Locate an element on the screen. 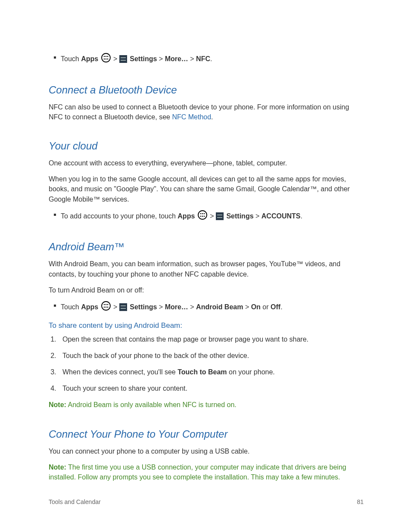  nav-path-item: Touch Apps > Settings > More… > NFC. is located at coordinates (212, 59).